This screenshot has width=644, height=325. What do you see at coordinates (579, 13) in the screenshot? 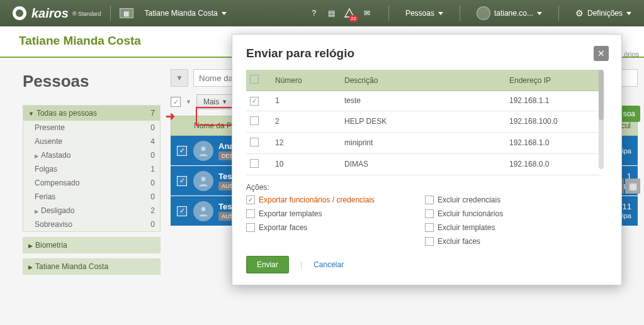
I see `gear-icon: ⚙` at bounding box center [579, 13].